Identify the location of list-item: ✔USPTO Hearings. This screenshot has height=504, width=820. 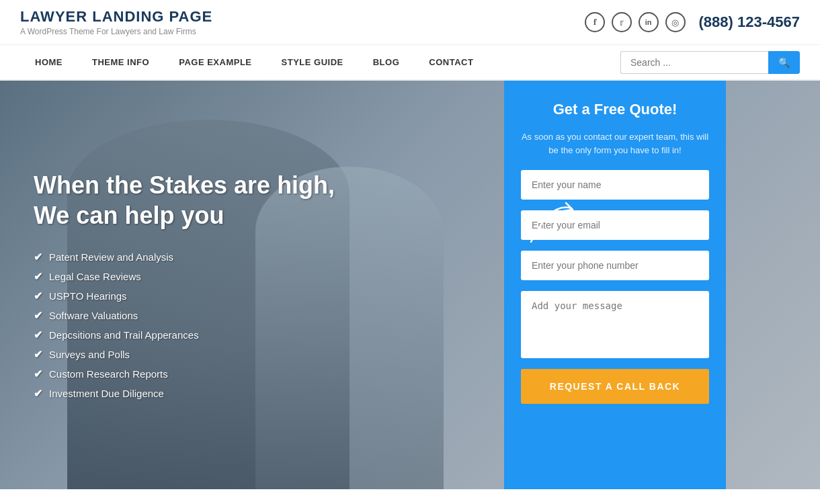
(255, 296).